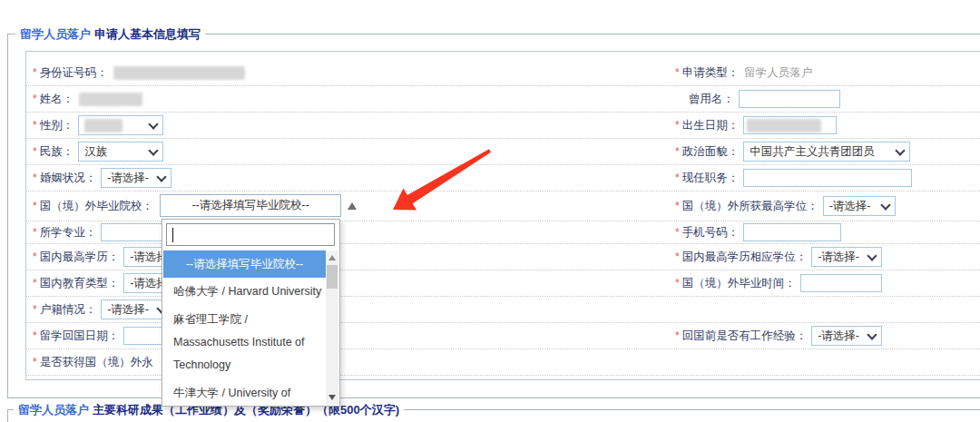  What do you see at coordinates (503, 73) in the screenshot?
I see `form-row: * 身份证号码： * 申请类型： 留学人员落户` at bounding box center [503, 73].